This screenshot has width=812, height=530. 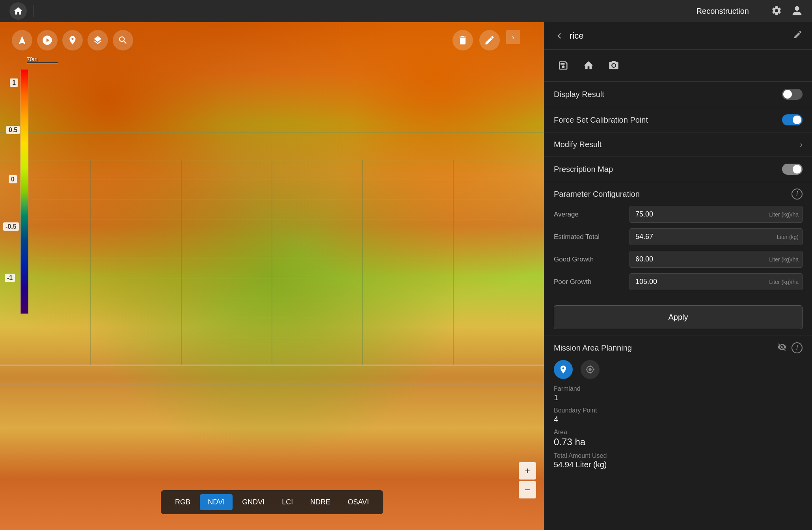 What do you see at coordinates (14, 83) in the screenshot?
I see `scale-label-1: 1` at bounding box center [14, 83].